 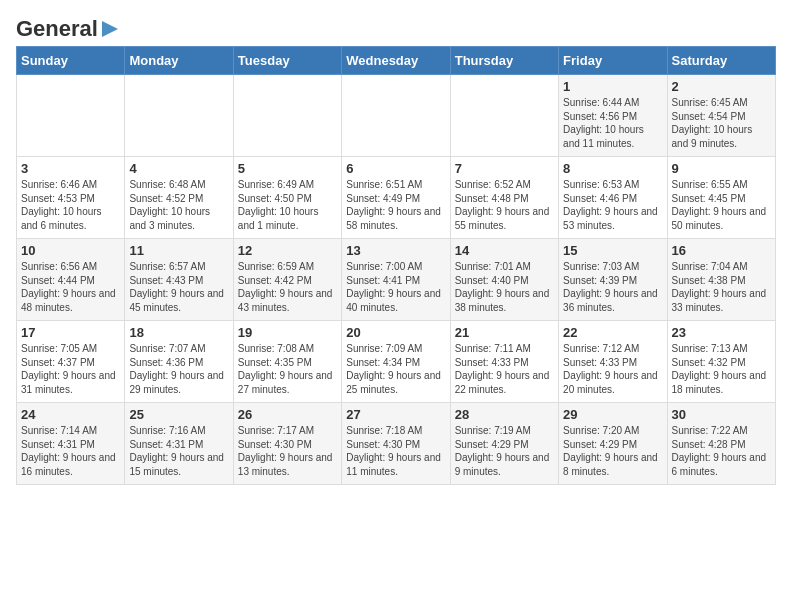 I want to click on day-number: 3, so click(x=70, y=168).